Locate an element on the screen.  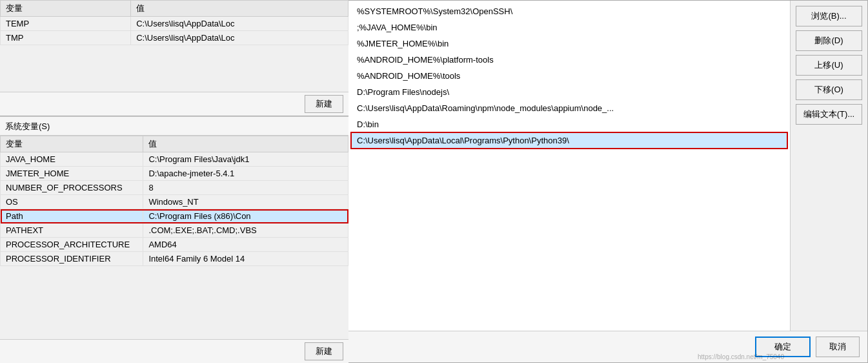
path-list-item: C:\Users\lisq\AppData\Local\Programs\Pyt… is located at coordinates (569, 141).